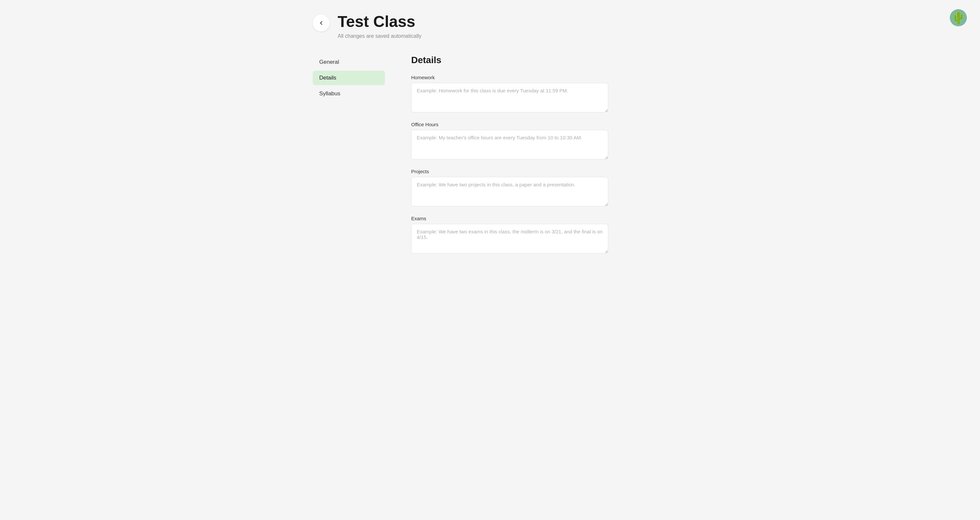 This screenshot has height=520, width=980. I want to click on homework-field-group: Homework, so click(510, 94).